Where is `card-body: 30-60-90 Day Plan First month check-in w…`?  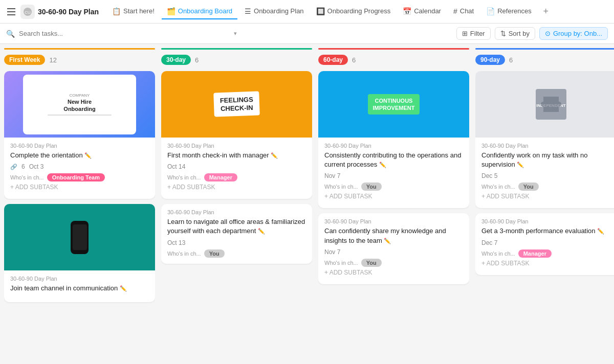 card-body: 30-60-90 Day Plan First month check-in w… is located at coordinates (236, 168).